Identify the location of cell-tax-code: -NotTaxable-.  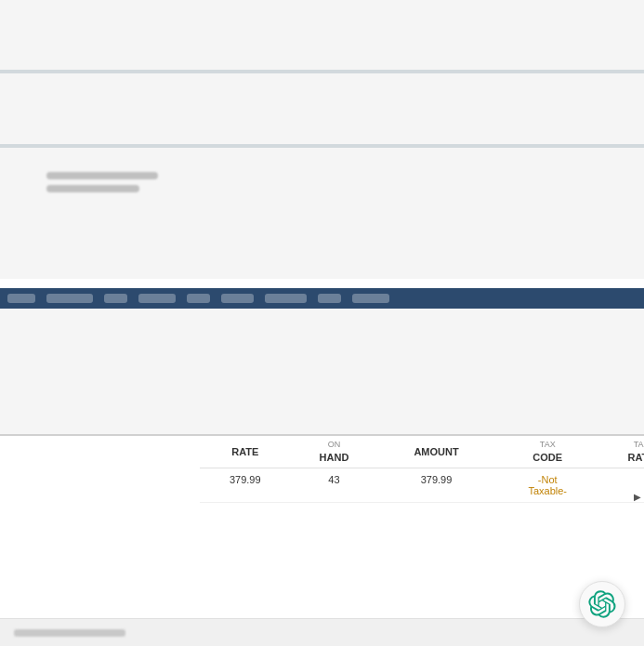
(548, 485).